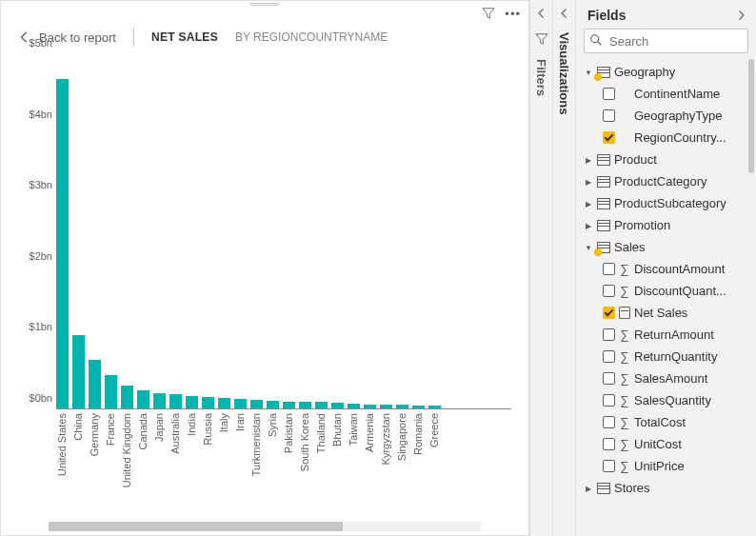  What do you see at coordinates (196, 526) in the screenshot?
I see `scrollbar-thumb` at bounding box center [196, 526].